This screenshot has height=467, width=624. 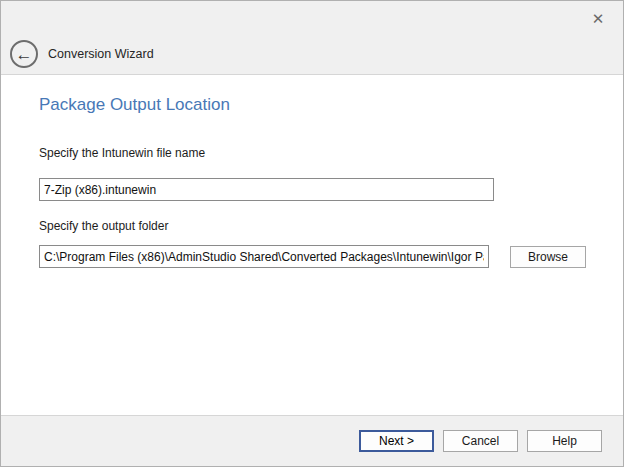 I want to click on next-button: Next >, so click(x=396, y=441).